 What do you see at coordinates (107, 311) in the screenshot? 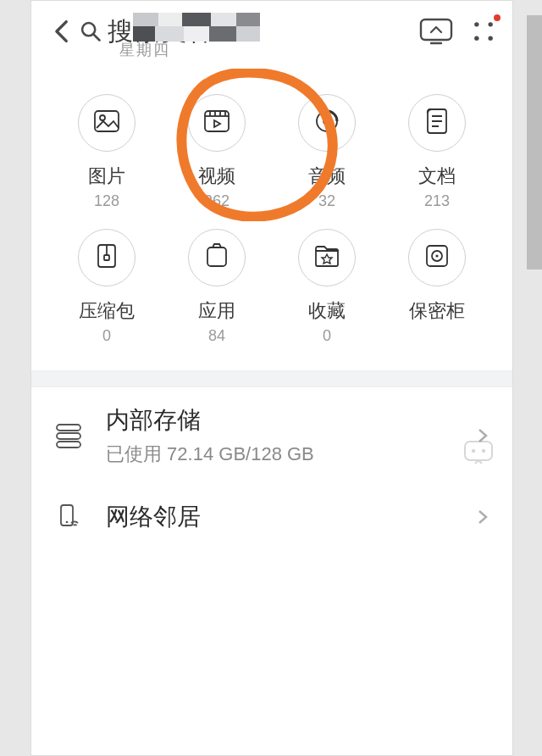
I see `category-label: 压缩包` at bounding box center [107, 311].